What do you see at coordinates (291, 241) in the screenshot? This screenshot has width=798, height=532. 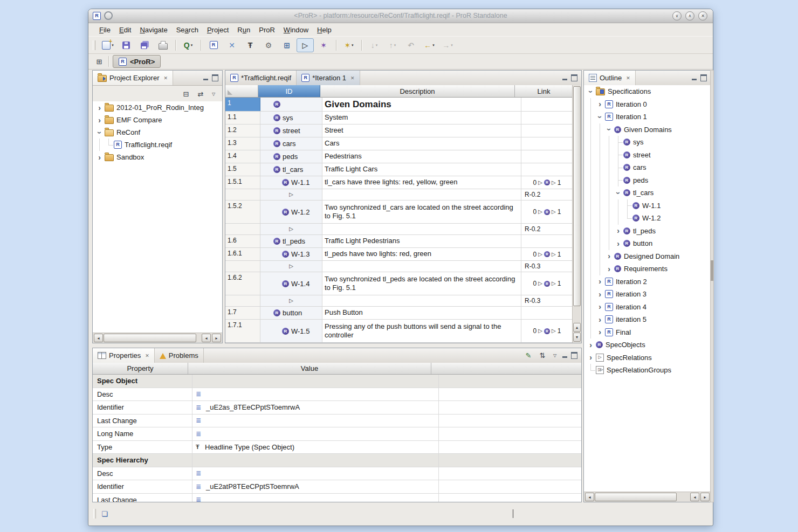 I see `spec-cell-id: tl_peds` at bounding box center [291, 241].